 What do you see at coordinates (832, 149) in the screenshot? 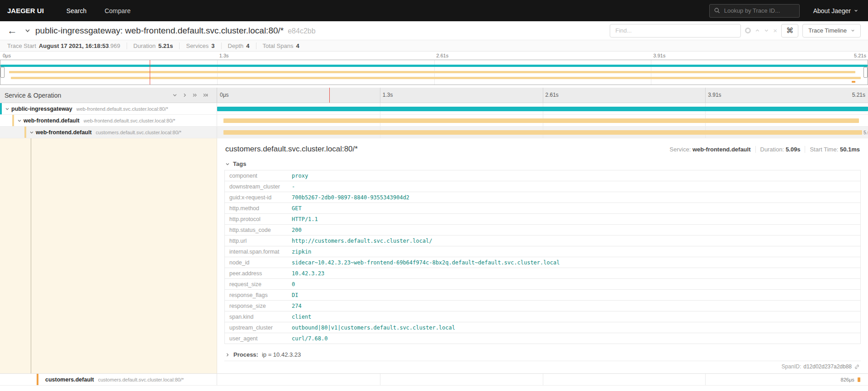
I see `detail-start-time: Start Time: 50.1ms` at bounding box center [832, 149].